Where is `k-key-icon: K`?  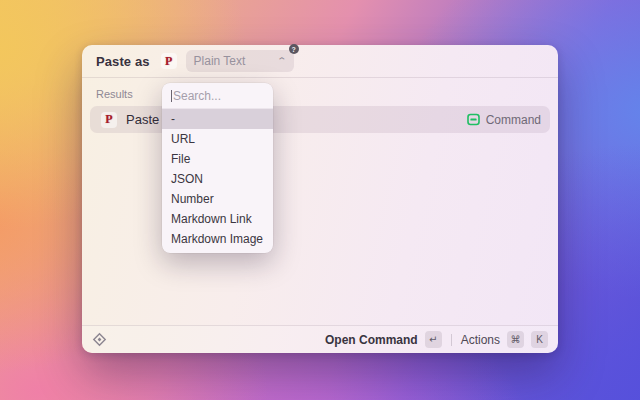
k-key-icon: K is located at coordinates (540, 340).